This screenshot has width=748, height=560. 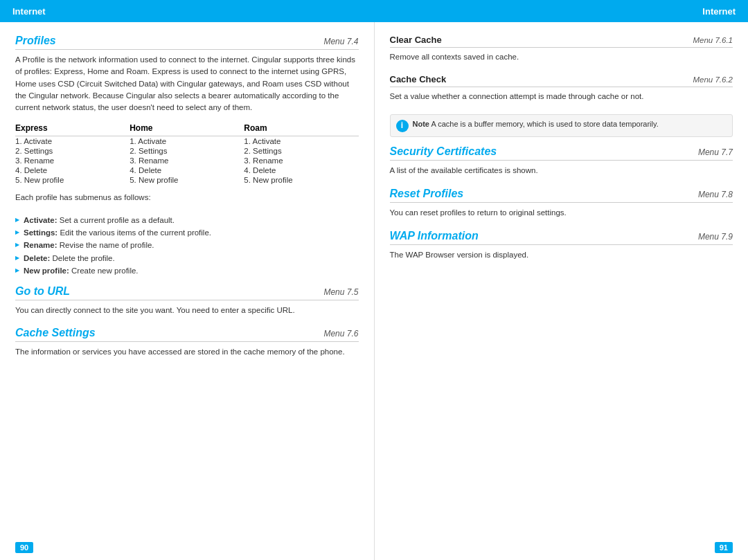 I want to click on cache-check-label: Cache Check, so click(x=418, y=79).